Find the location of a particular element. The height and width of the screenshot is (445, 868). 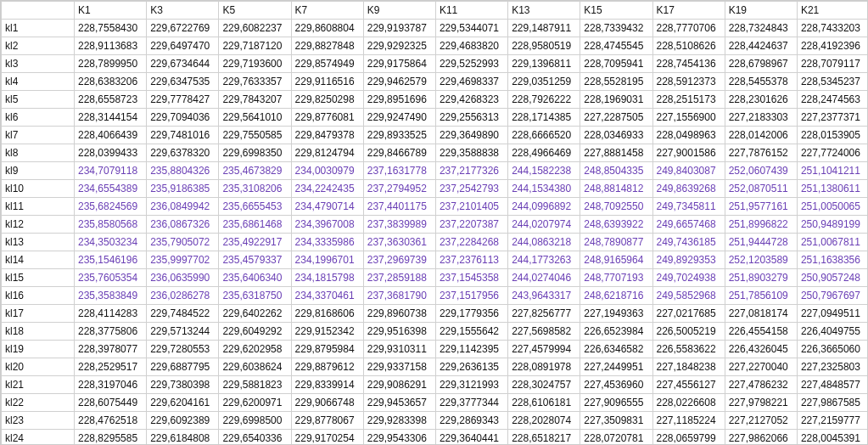

data-cell: 227,0818174 is located at coordinates (760, 314).